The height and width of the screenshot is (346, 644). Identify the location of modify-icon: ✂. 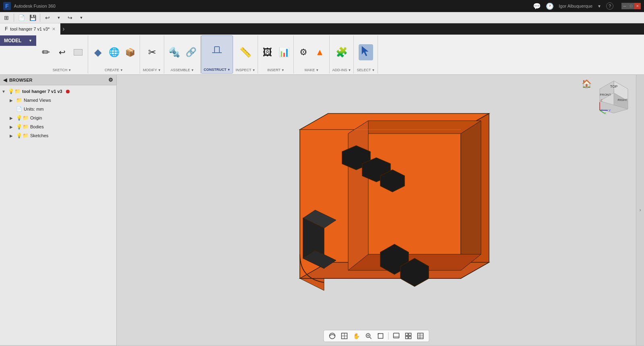
(152, 52).